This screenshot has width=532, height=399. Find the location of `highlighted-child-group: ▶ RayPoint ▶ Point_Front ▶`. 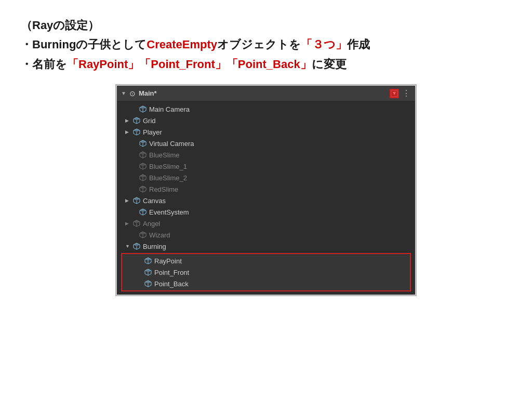

highlighted-child-group: ▶ RayPoint ▶ Point_Front ▶ is located at coordinates (266, 272).